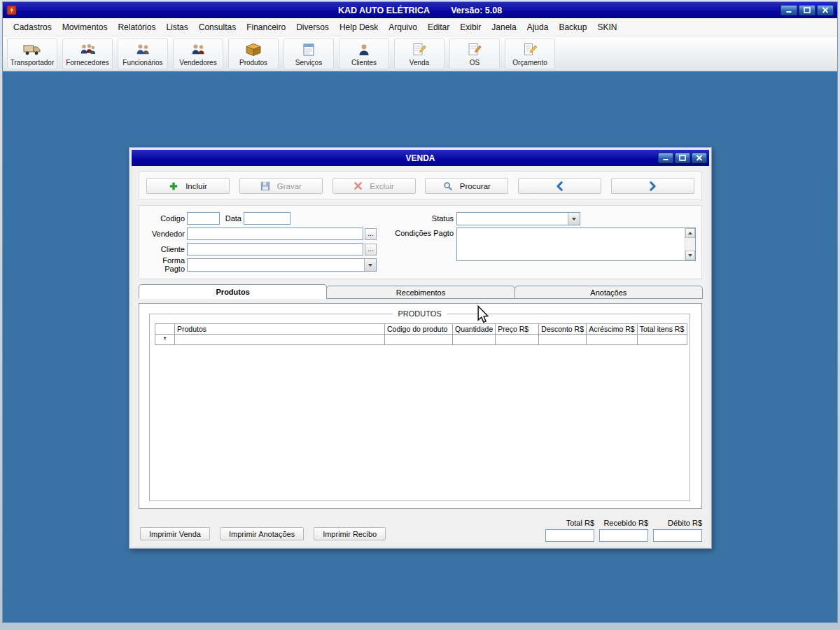 This screenshot has height=630, width=840. I want to click on toolbar-button-produtos: Produtos, so click(253, 54).